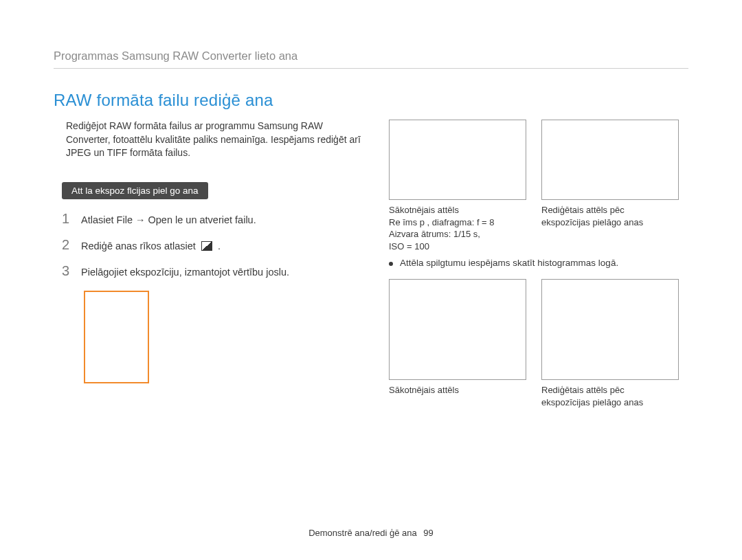  Describe the element at coordinates (213, 271) in the screenshot. I see `step-3: 3 Pielāgojiet ekspozīciju, izmantojot vē…` at that location.